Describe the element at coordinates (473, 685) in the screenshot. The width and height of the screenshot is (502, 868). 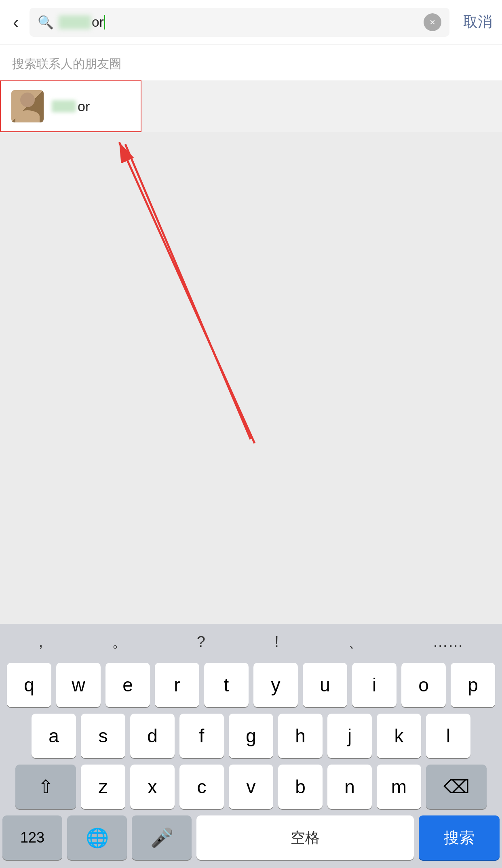
I see `key-p: p` at that location.